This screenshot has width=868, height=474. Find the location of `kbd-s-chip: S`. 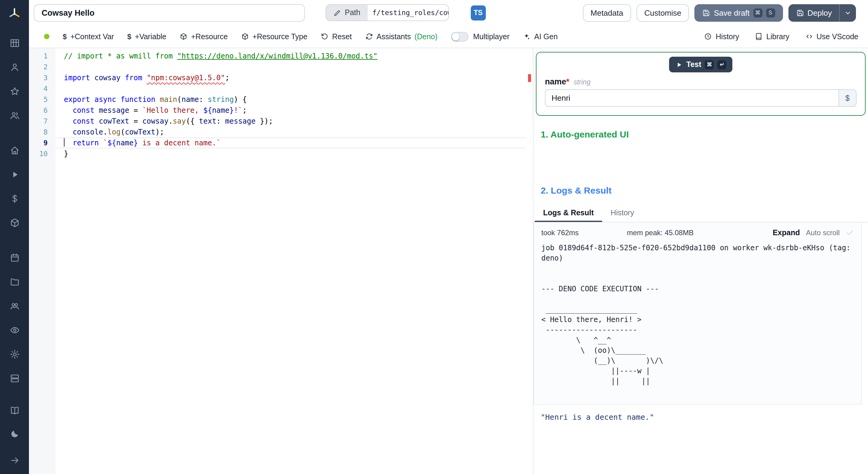

kbd-s-chip: S is located at coordinates (770, 13).